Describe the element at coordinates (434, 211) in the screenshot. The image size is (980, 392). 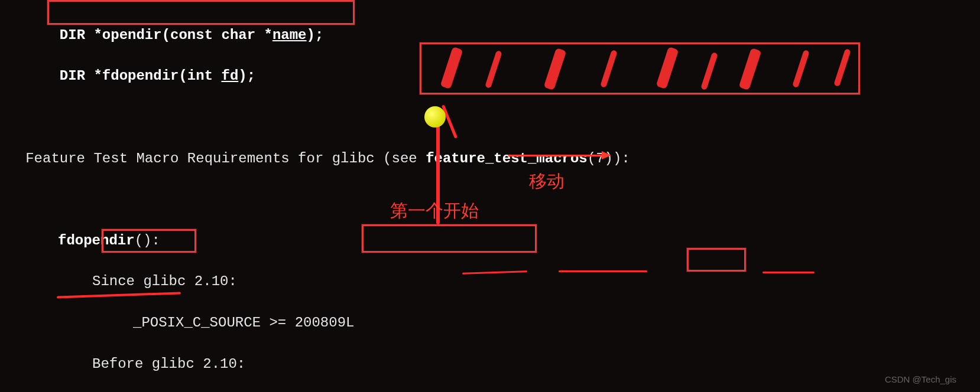
I see `anno-label-start: 第一个开始` at that location.